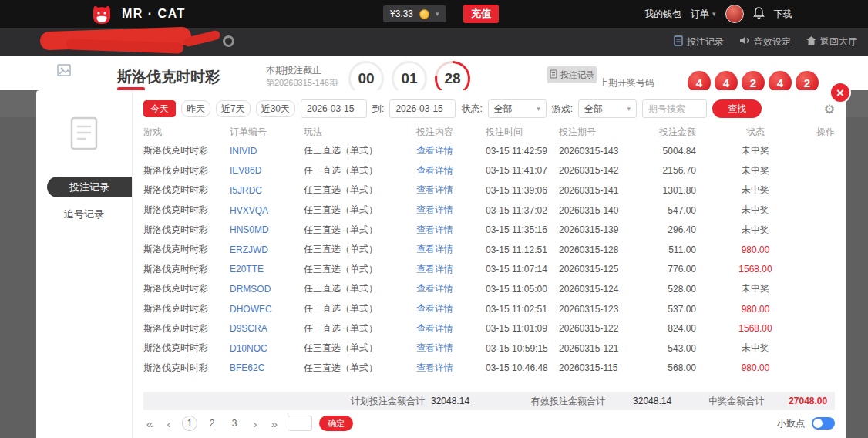 The width and height of the screenshot is (868, 438). What do you see at coordinates (234, 423) in the screenshot?
I see `page-button: 3` at bounding box center [234, 423].